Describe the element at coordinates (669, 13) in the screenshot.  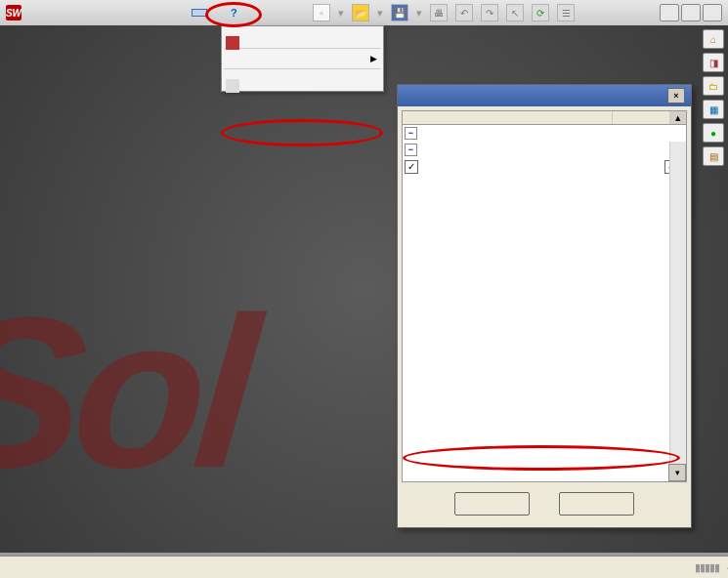
I see `minimize-button` at that location.